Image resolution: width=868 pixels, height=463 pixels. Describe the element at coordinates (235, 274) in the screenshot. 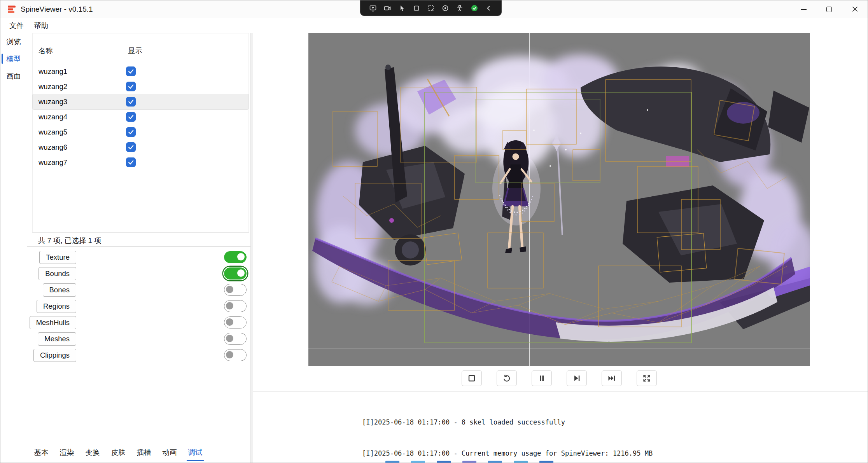

I see `toggle-switch-bounds` at that location.